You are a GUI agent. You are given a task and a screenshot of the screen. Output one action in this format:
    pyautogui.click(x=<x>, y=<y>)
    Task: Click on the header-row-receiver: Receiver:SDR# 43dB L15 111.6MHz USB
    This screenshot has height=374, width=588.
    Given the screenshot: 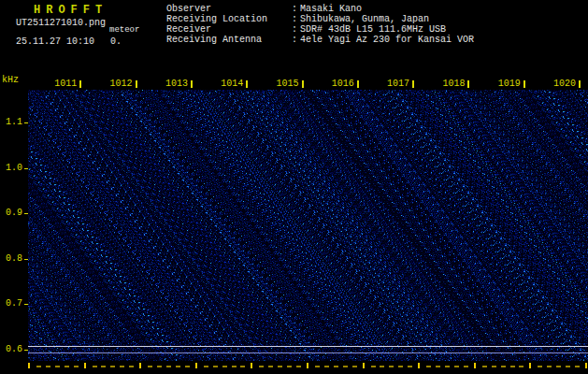 What is the action you would take?
    pyautogui.click(x=320, y=30)
    